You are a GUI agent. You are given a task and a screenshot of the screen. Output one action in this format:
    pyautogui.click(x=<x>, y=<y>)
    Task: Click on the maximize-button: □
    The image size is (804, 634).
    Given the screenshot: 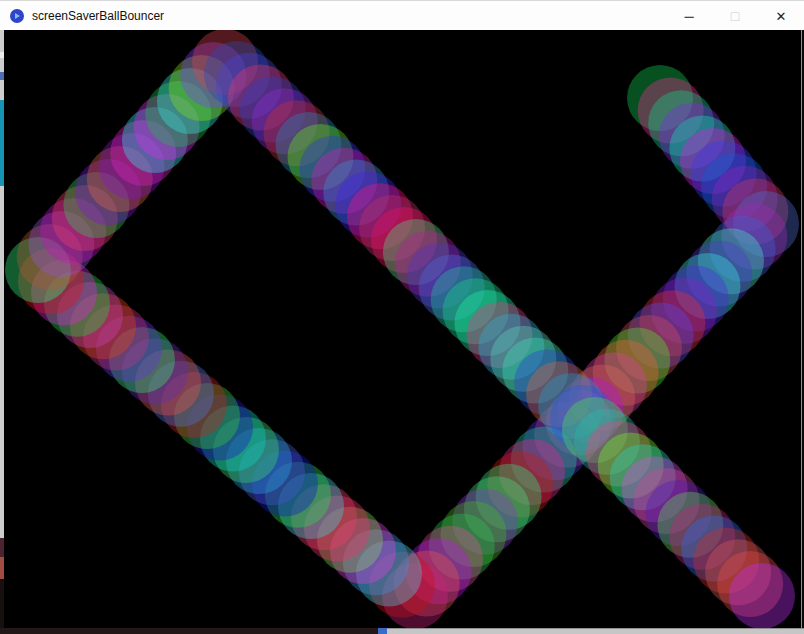 What is the action you would take?
    pyautogui.click(x=735, y=16)
    